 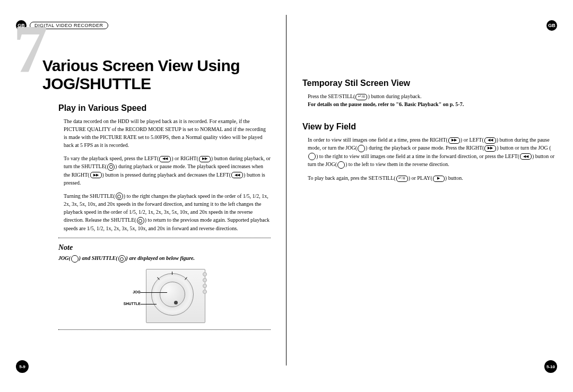 I want to click on para2: To vary the playback speed, press the LE…, so click(x=167, y=171).